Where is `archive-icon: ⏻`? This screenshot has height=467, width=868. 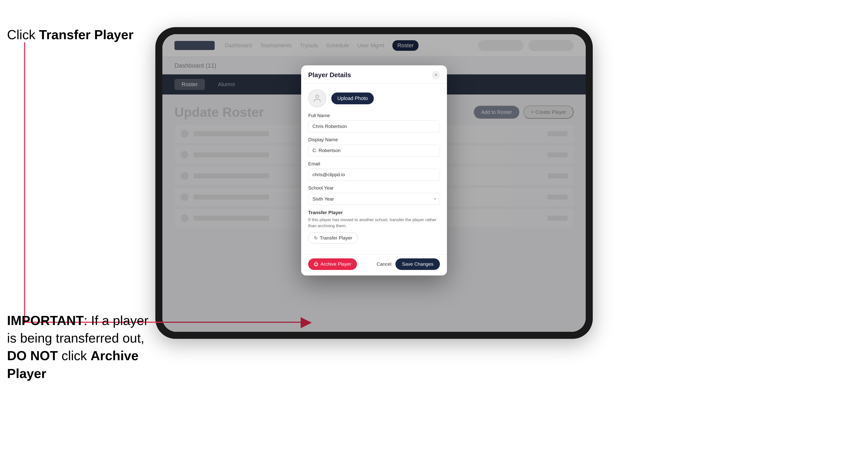
archive-icon: ⏻ is located at coordinates (316, 264).